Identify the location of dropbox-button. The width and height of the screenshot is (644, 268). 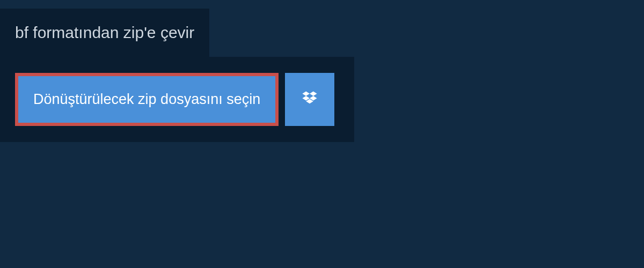
(310, 100).